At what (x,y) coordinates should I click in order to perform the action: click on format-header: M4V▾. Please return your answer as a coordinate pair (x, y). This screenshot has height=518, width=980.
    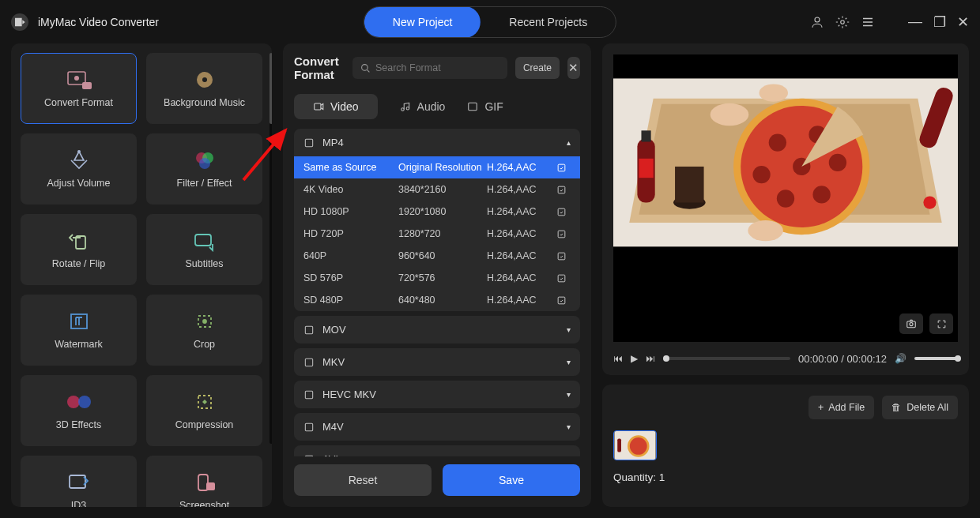
    Looking at the image, I should click on (437, 426).